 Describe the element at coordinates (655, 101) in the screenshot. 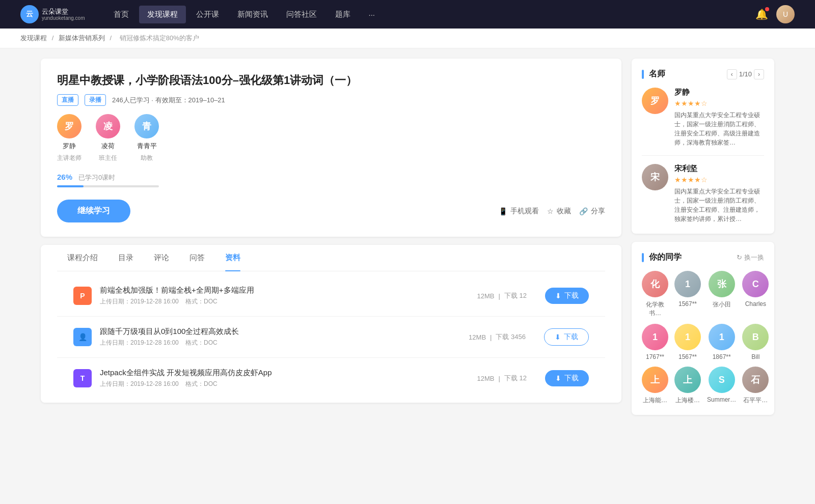

I see `sidebar-teacher-1-avatar: 罗` at that location.